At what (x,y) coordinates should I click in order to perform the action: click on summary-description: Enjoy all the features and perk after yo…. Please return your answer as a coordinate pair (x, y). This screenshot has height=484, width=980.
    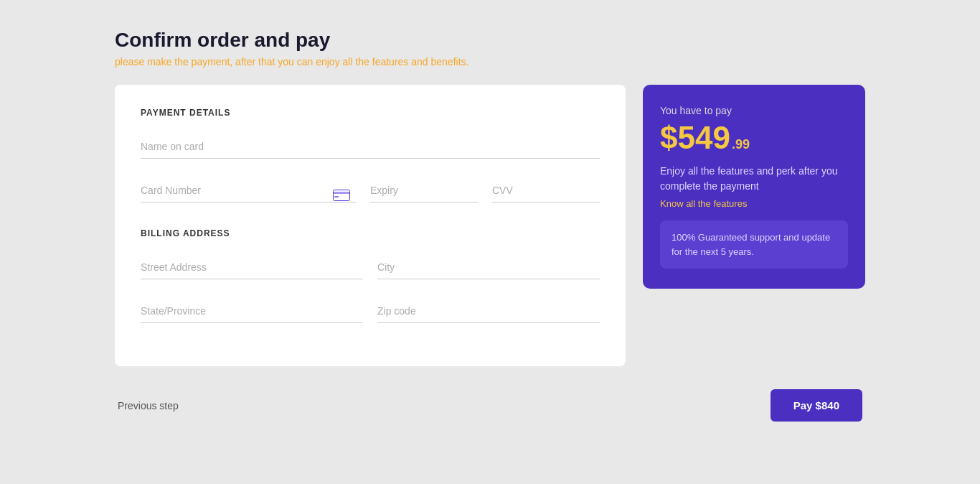
    Looking at the image, I should click on (754, 179).